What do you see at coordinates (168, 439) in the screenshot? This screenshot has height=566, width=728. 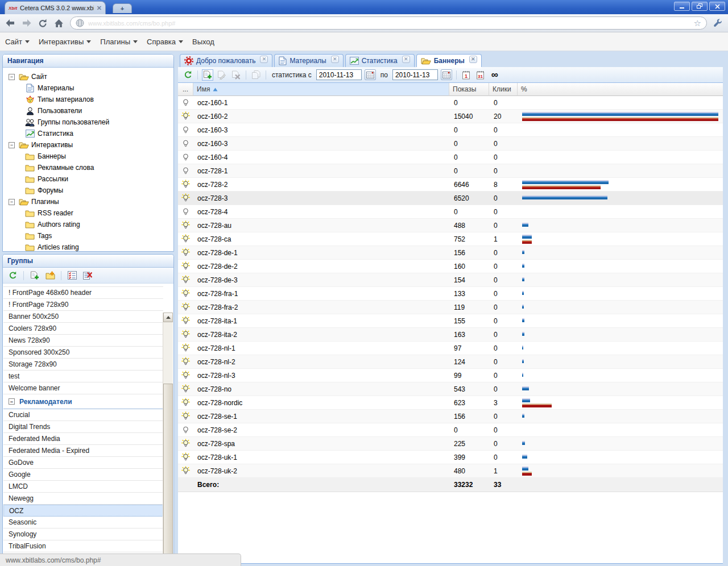 I see `groups-scrollbar` at bounding box center [168, 439].